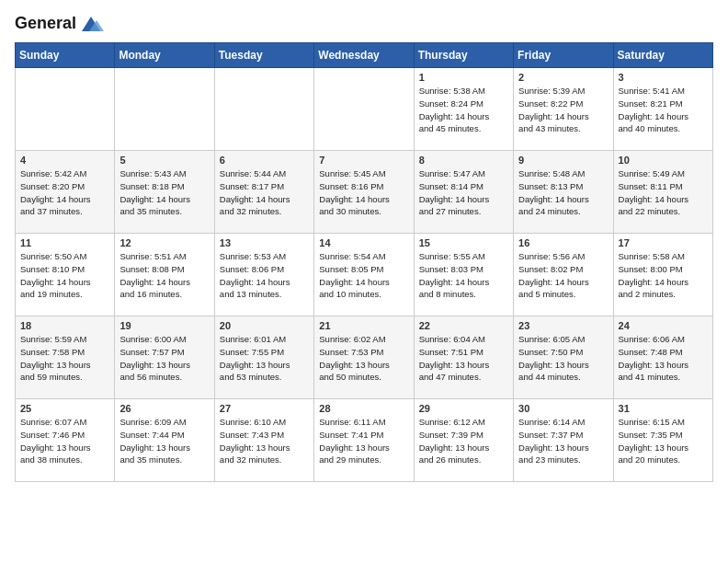  What do you see at coordinates (364, 359) in the screenshot?
I see `day-info: Sunrise: 6:02 AMSunset: 7:53 PMDaylight:…` at bounding box center [364, 359].